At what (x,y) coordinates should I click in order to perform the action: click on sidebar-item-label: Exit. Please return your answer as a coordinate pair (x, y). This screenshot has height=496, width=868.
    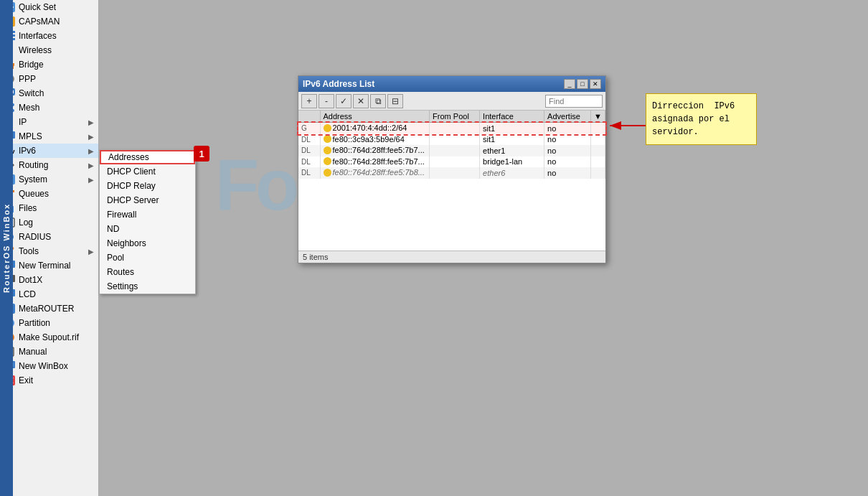
    Looking at the image, I should click on (26, 380).